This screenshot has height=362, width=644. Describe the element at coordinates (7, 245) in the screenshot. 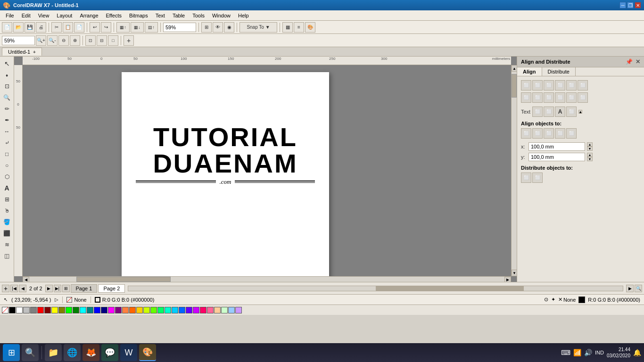

I see `blend-tool: ≋` at that location.